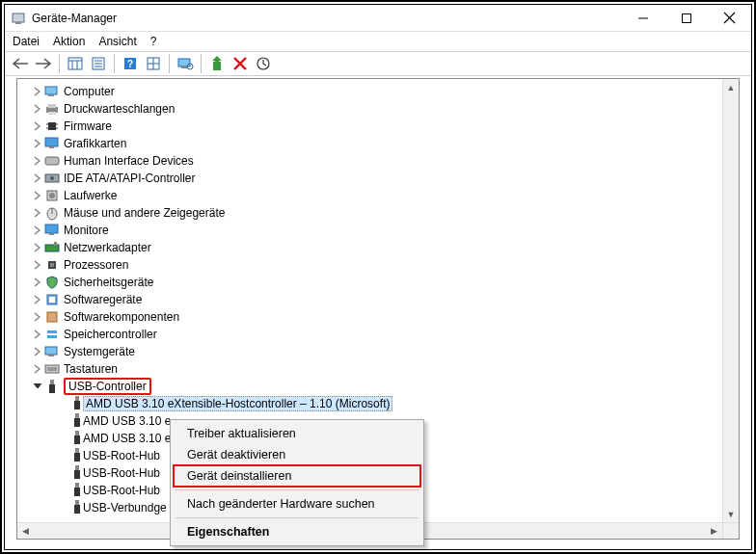 The height and width of the screenshot is (554, 756). What do you see at coordinates (26, 41) in the screenshot?
I see `menu-file: Datei` at bounding box center [26, 41].